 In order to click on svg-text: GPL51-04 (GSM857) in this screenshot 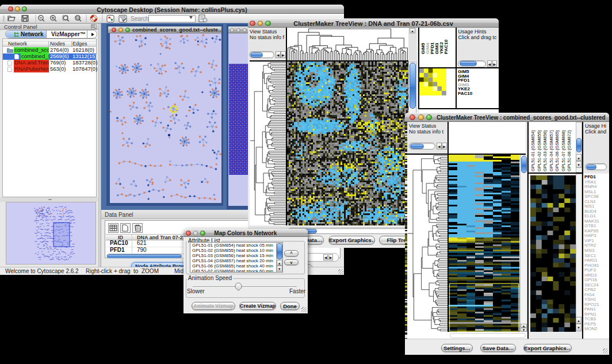, I will do `click(551, 151)`.